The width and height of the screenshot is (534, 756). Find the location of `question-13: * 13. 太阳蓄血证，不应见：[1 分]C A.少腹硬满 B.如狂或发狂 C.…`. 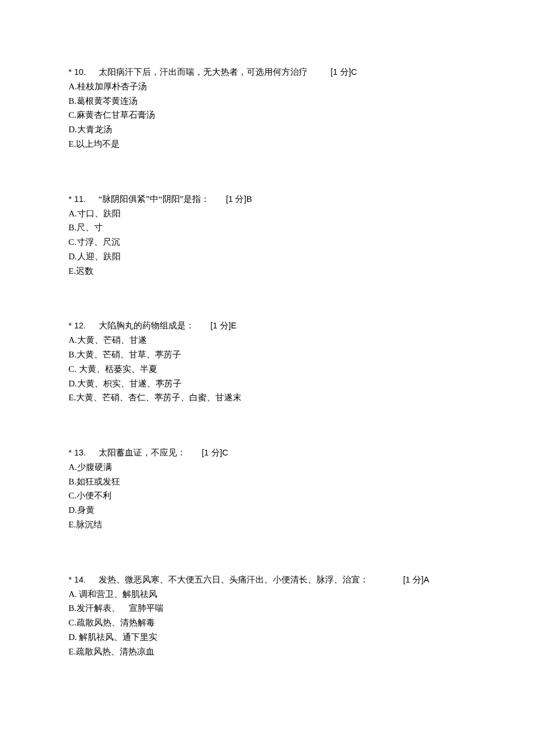

question-13: * 13. 太阳蓄血证，不应见：[1 分]C A.少腹硬满 B.如狂或发狂 C.… is located at coordinates (266, 489).